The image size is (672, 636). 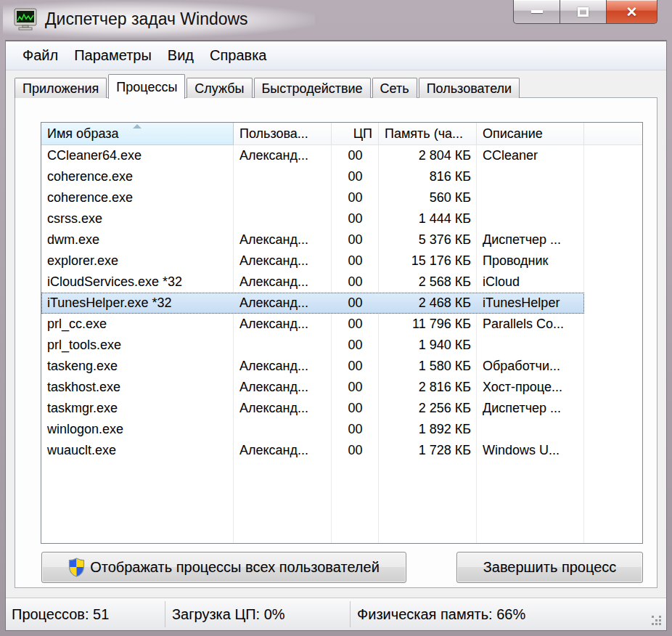 What do you see at coordinates (138, 346) in the screenshot?
I see `cell-name: prl_tools.exe` at bounding box center [138, 346].